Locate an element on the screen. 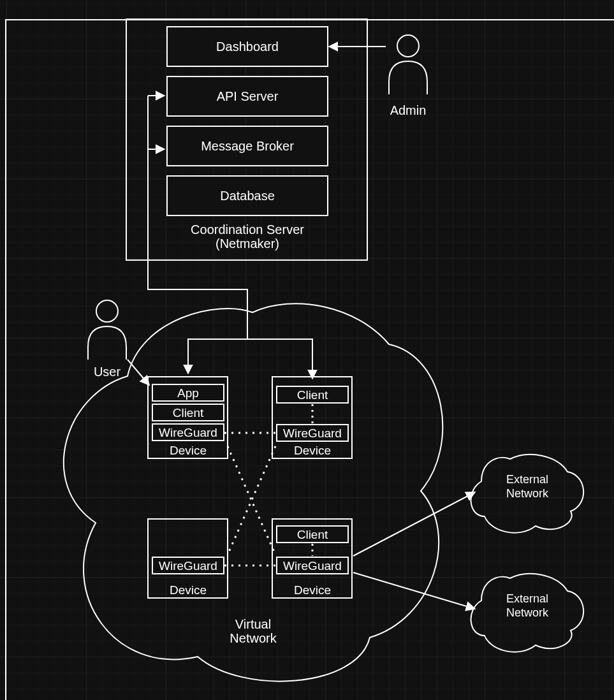  dashboard-label: Dashboard is located at coordinates (247, 47).